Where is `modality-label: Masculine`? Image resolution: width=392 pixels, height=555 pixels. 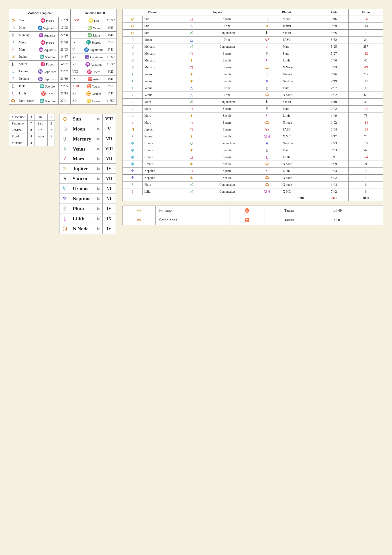
modality-label: Masculine is located at coordinates (18, 117).